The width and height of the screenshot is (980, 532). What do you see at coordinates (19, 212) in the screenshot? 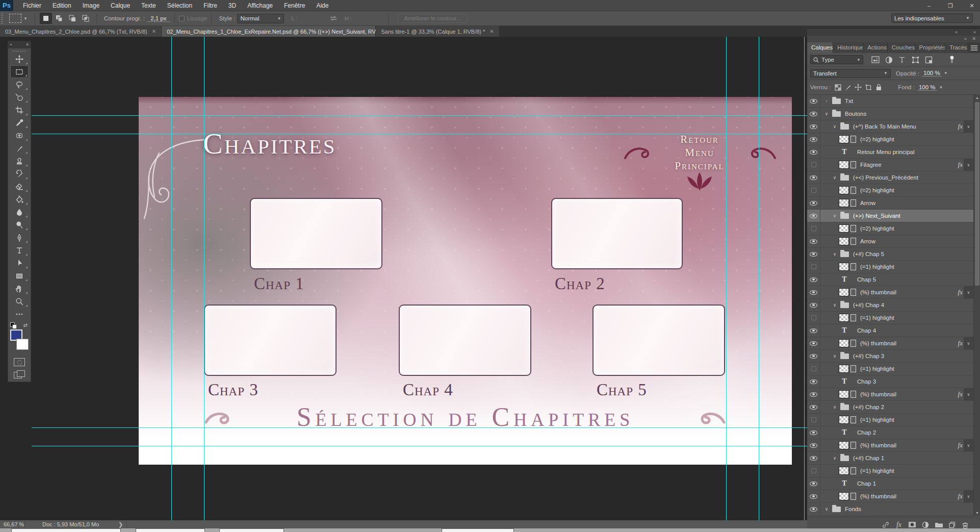
I see `blur-tool` at bounding box center [19, 212].